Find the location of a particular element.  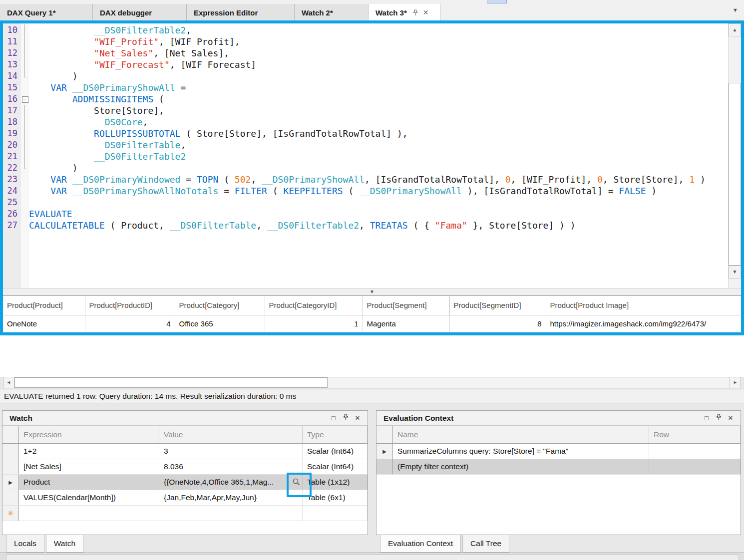

results-column-product-segmentid: Product[SegmentID] is located at coordinates (497, 305).